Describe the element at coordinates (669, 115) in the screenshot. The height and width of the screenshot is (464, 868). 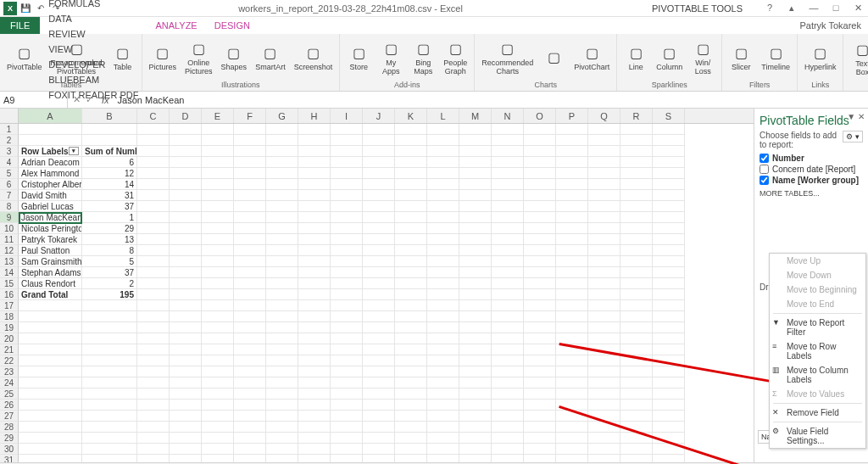
I see `column-header-S: S` at that location.